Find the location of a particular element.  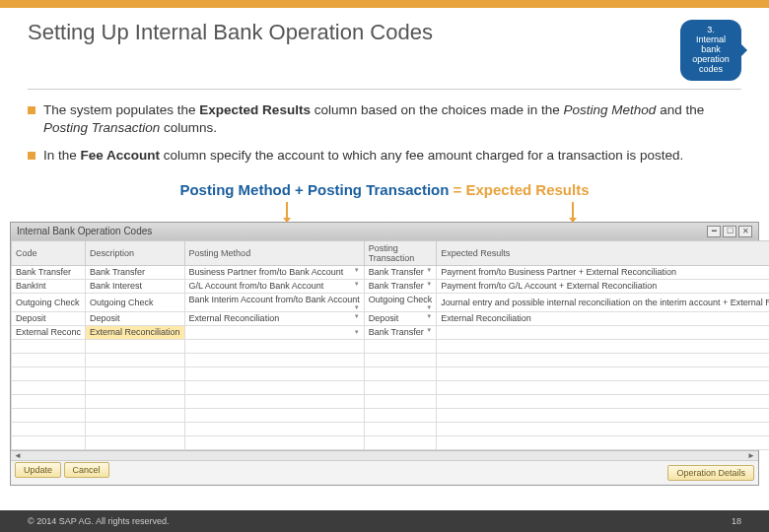

table-row: External ReconcExternal ReconciliationBa… is located at coordinates (390, 332).